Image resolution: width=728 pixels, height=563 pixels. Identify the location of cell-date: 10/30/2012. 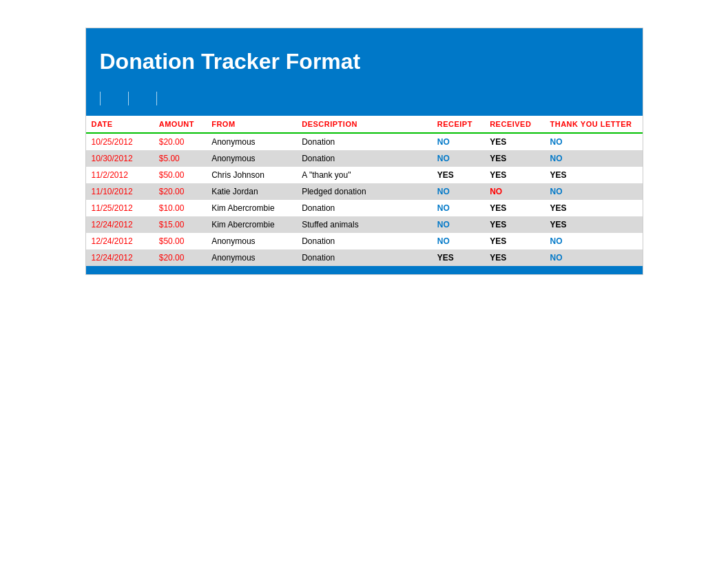
(120, 158).